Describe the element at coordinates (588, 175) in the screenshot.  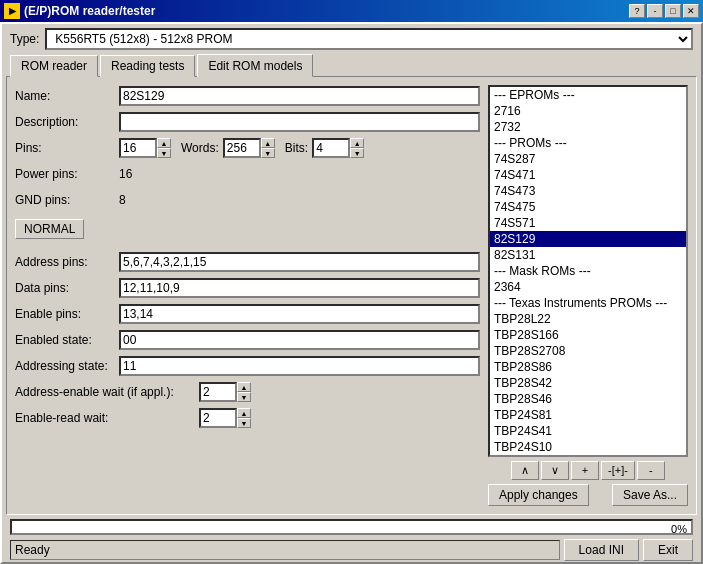
I see `rom-list-item: 74S471` at that location.